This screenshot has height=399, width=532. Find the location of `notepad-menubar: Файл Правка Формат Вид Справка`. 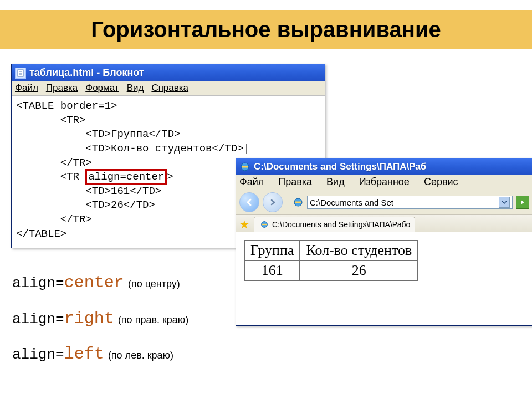

notepad-menubar: Файл Правка Формат Вид Справка is located at coordinates (168, 89).